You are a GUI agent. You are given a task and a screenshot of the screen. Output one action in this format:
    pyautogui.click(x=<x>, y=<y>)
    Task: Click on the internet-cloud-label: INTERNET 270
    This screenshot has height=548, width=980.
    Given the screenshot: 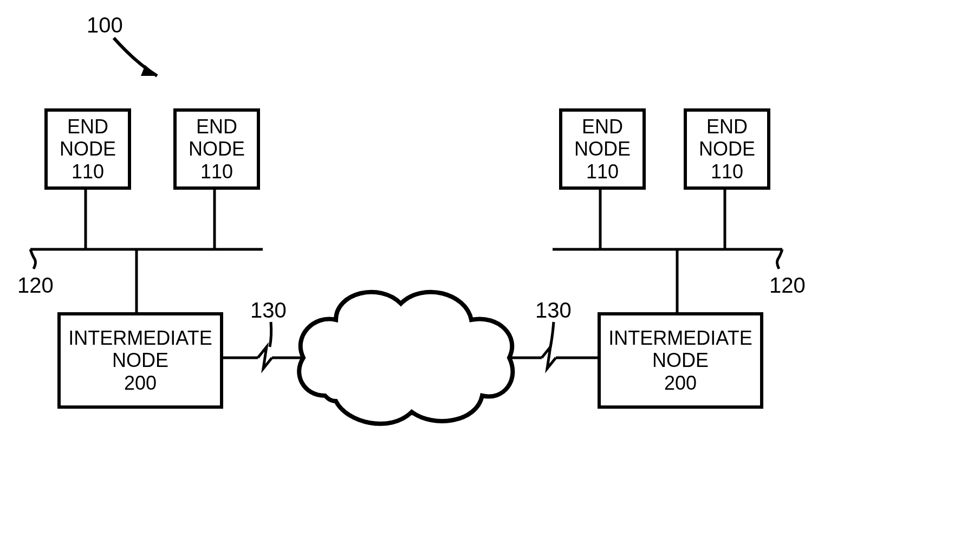 What is the action you would take?
    pyautogui.click(x=406, y=357)
    